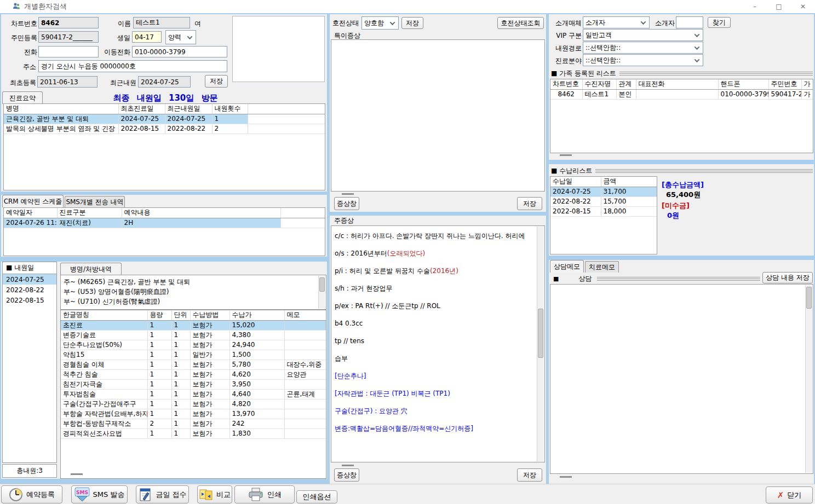  I want to click on table-row: 발목의 상세불명 부분의 염좌 및 긴장2022-08-152022-08-22…, so click(164, 129).